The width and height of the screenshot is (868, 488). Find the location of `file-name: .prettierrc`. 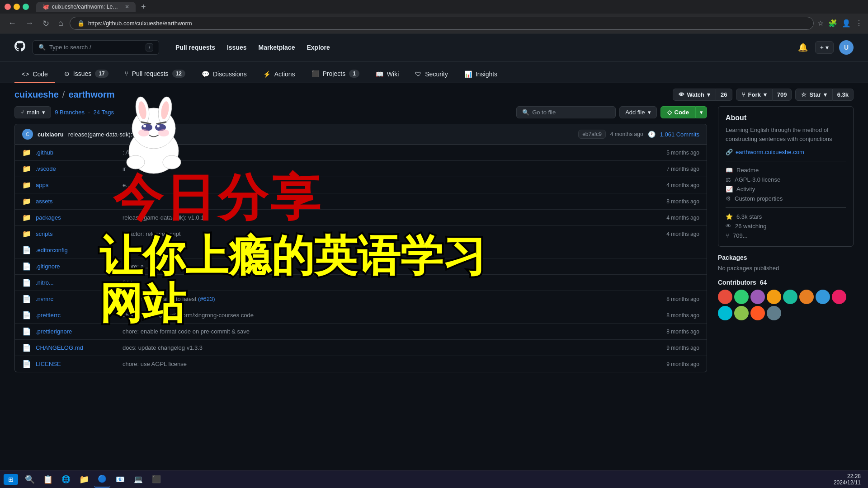

file-name: .prettierrc is located at coordinates (76, 315).